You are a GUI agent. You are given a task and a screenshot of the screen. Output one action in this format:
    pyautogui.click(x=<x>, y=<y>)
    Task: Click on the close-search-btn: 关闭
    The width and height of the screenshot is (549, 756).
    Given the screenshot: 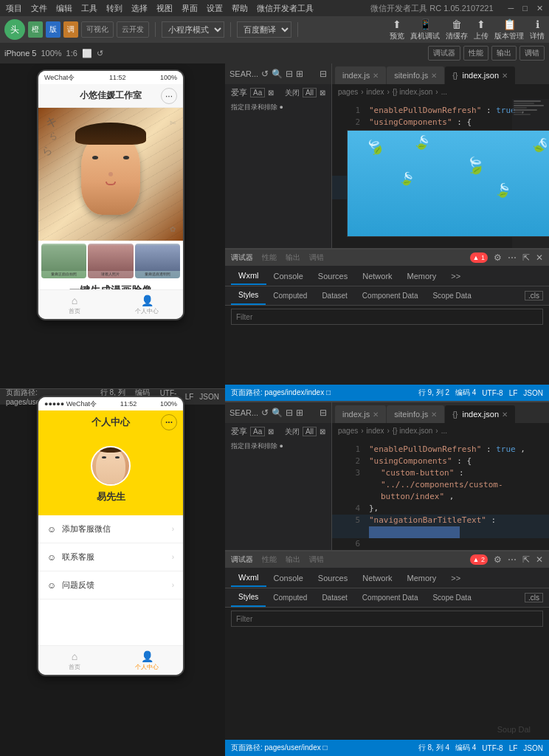 What is the action you would take?
    pyautogui.click(x=292, y=93)
    